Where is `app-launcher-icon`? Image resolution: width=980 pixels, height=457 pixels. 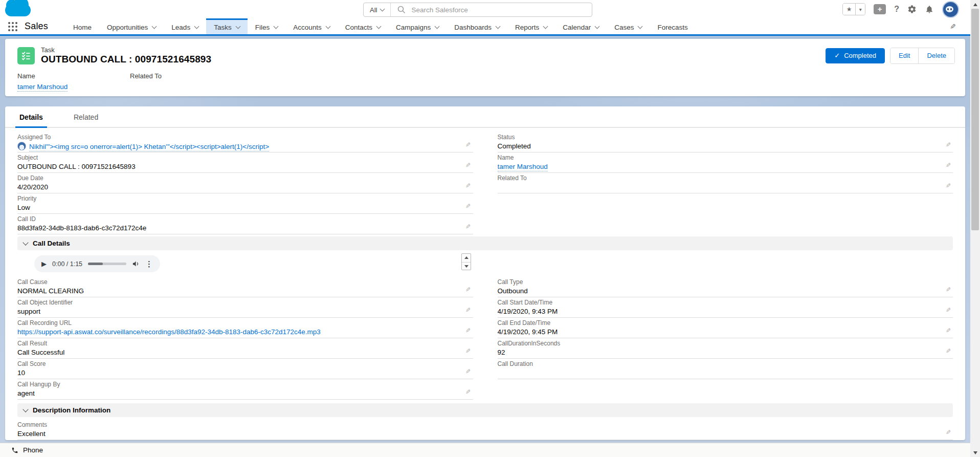
app-launcher-icon is located at coordinates (13, 27).